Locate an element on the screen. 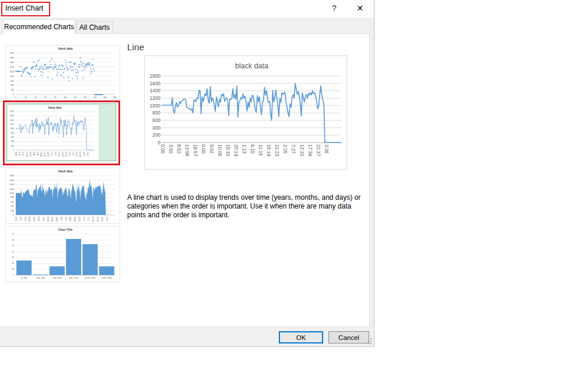  svg-text: 70 is located at coordinates (13, 234).